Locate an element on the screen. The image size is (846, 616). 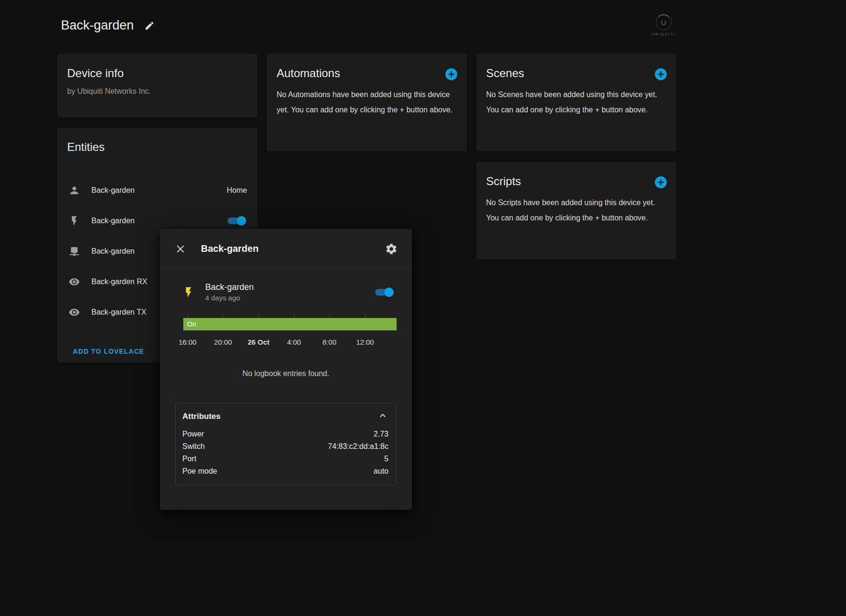
device-info-title: Device info is located at coordinates (157, 67).